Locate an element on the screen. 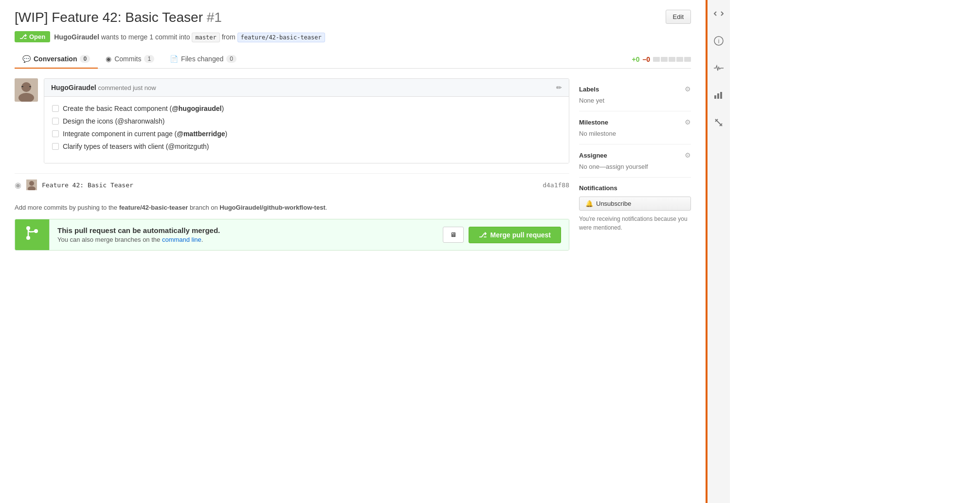  assignee-gear-icon: ⚙ is located at coordinates (688, 155).